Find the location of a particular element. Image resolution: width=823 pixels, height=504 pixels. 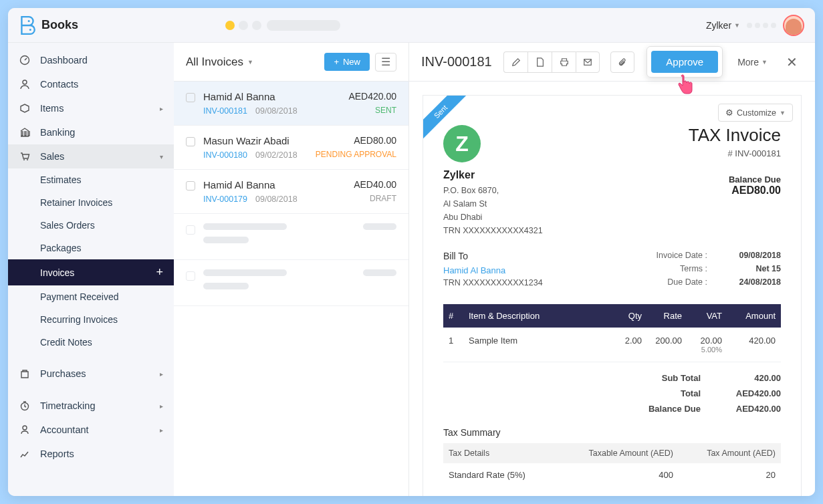

customize-button: ⚙ Customize ▼ is located at coordinates (755, 112).